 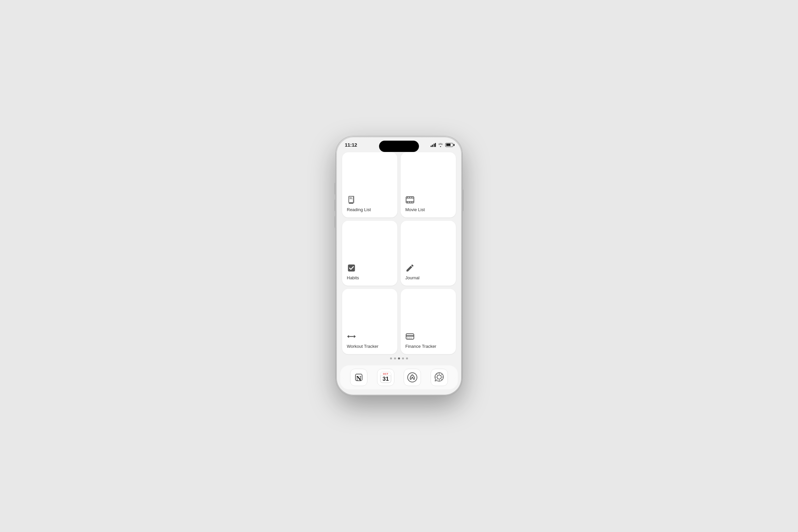 What do you see at coordinates (413, 377) in the screenshot?
I see `dock-arc` at bounding box center [413, 377].